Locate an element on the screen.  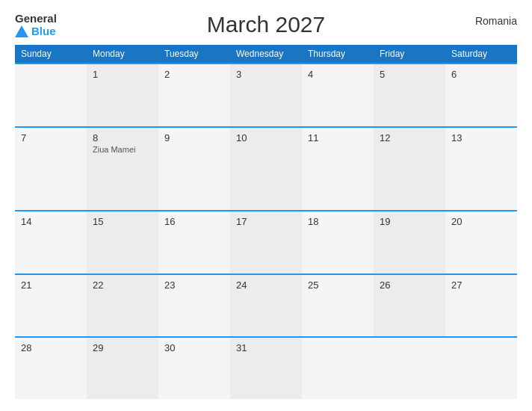
calendar-cell: 30 is located at coordinates (194, 368).